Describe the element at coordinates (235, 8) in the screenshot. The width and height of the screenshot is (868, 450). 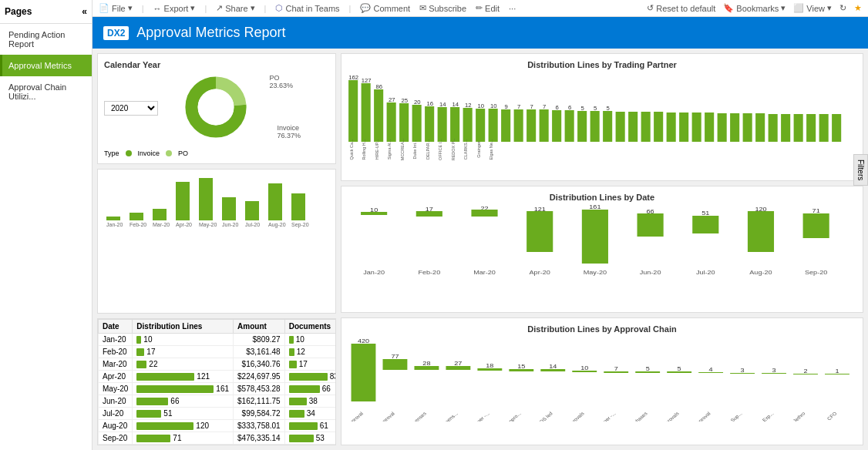
I see `share-menu: ↗ Share ▾` at that location.